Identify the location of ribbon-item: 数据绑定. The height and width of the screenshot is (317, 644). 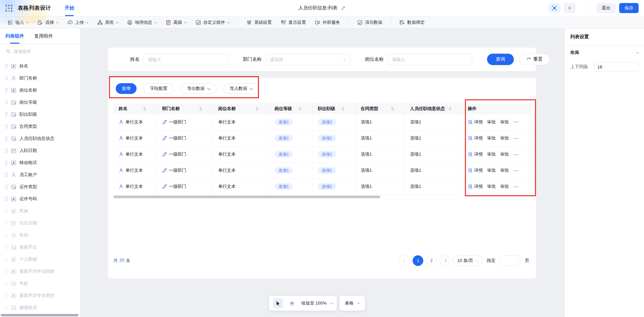
(412, 22).